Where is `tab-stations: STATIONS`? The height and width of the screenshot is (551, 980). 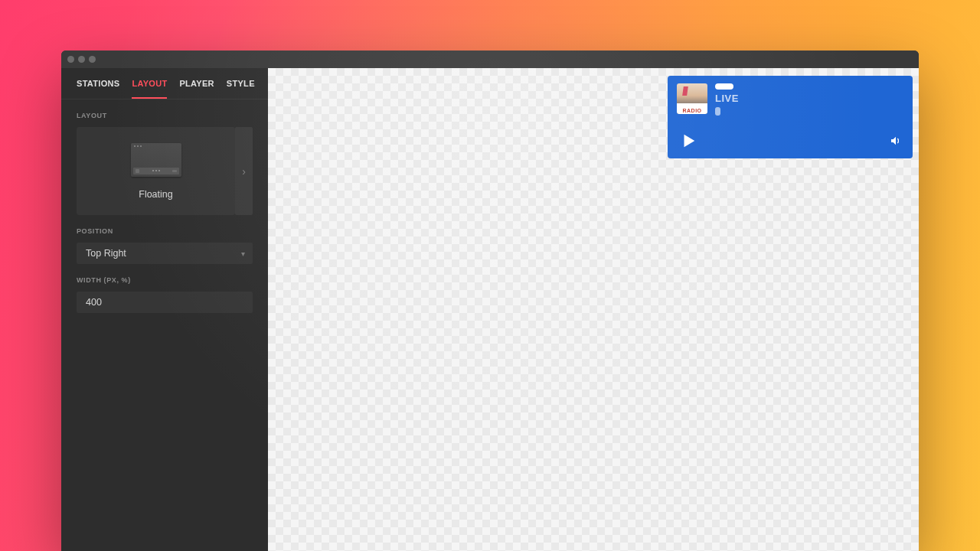 tab-stations: STATIONS is located at coordinates (98, 89).